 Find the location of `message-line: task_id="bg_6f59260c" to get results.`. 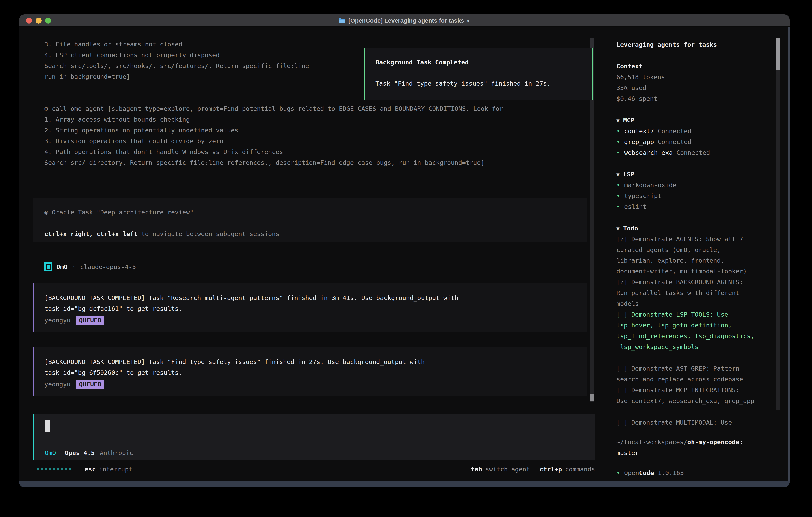

message-line: task_id="bg_6f59260c" to get results. is located at coordinates (113, 373).